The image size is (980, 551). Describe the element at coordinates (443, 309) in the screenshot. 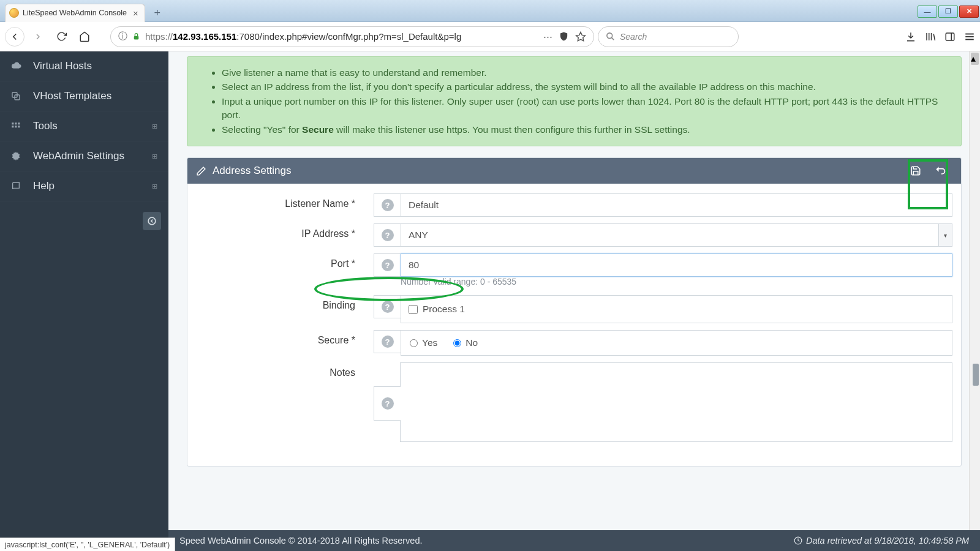

I see `binding-option-label: Process 1` at that location.